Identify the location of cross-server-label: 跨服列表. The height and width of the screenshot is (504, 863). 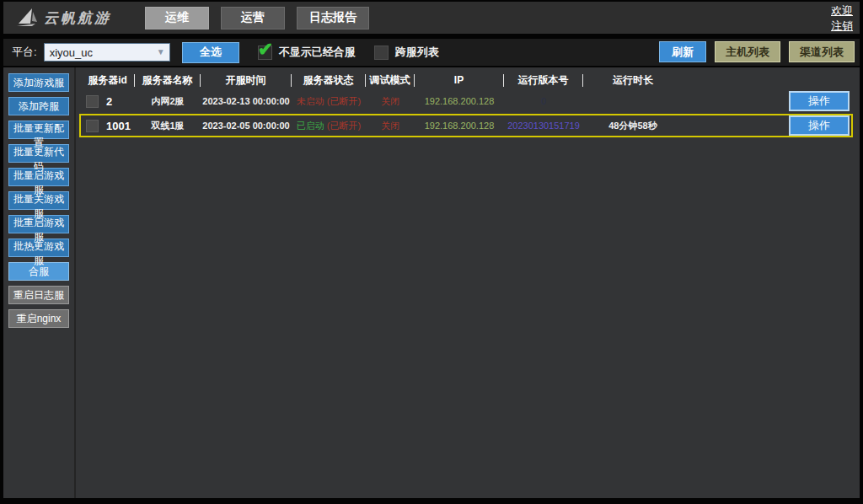
(417, 52).